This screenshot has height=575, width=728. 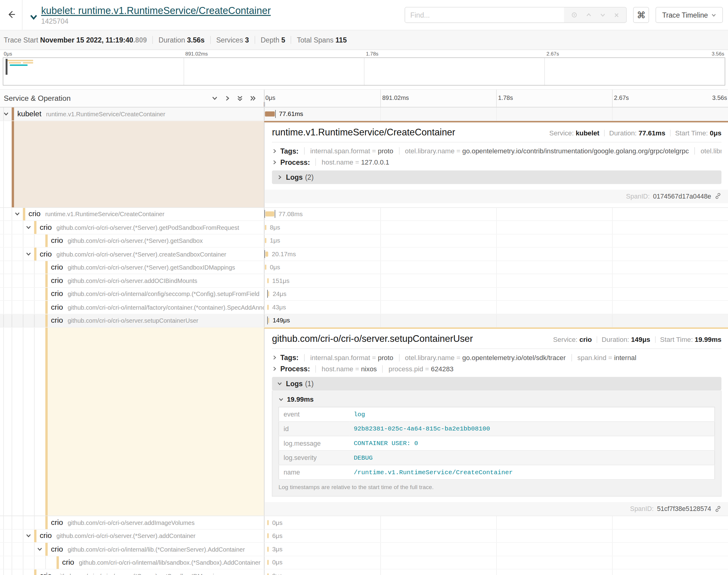 I want to click on span-timeline-cell: 77.08ms, so click(x=496, y=214).